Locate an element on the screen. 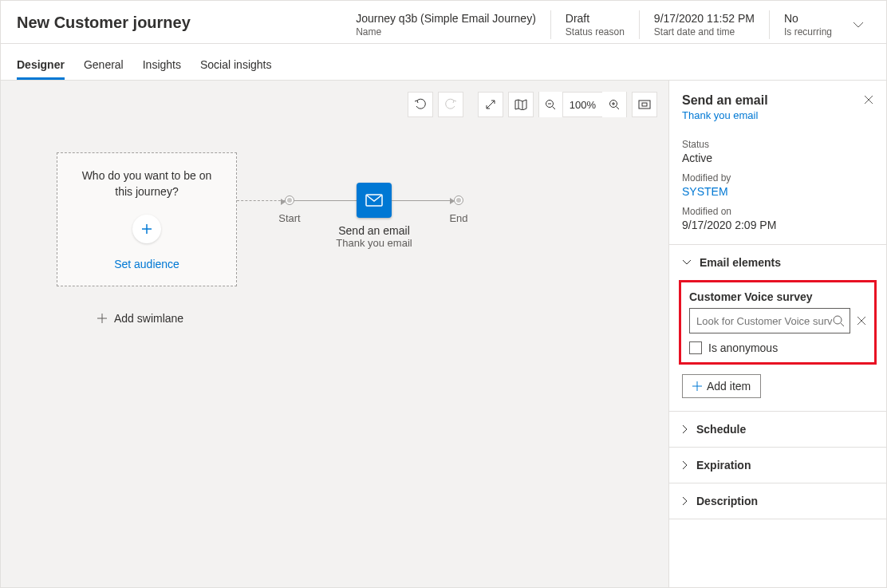  section-title: Description is located at coordinates (727, 501).